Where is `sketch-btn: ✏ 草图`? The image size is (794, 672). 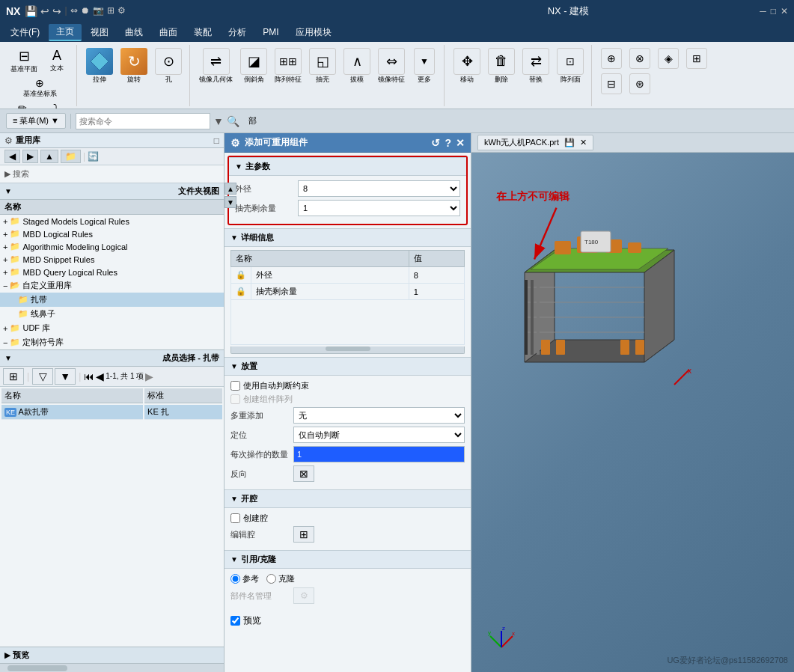 sketch-btn: ✏ 草图 is located at coordinates (22, 105).